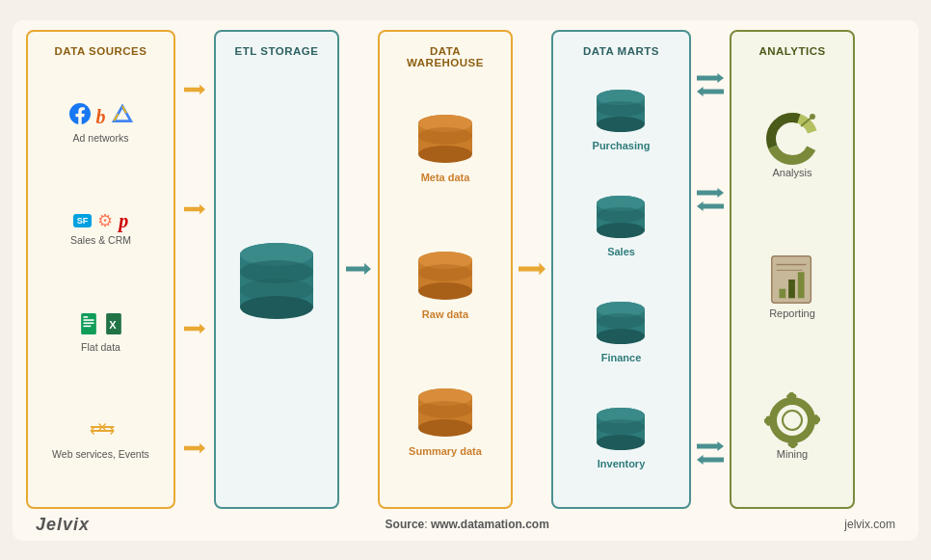  Describe the element at coordinates (277, 270) in the screenshot. I see `col-etl: ETL STORAGE` at that location.